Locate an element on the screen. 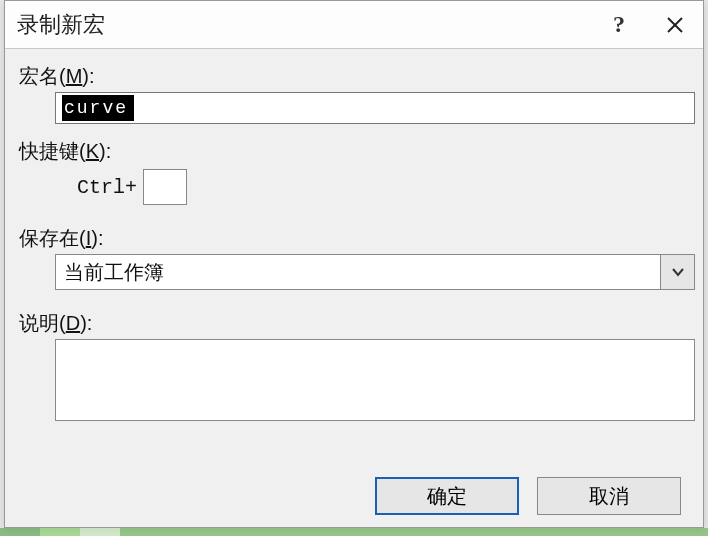  store-in-value: 当前工作簿 is located at coordinates (358, 272).